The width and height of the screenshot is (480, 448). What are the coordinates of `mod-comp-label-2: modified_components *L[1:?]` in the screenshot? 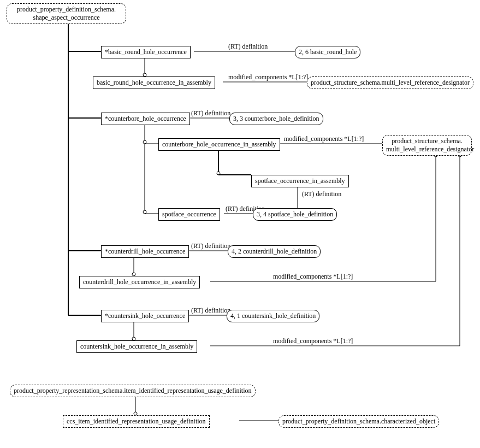 It's located at (324, 139).